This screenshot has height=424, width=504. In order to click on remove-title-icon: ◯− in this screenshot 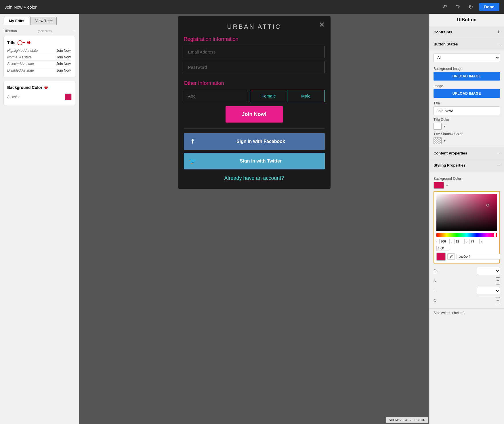, I will do `click(21, 43)`.